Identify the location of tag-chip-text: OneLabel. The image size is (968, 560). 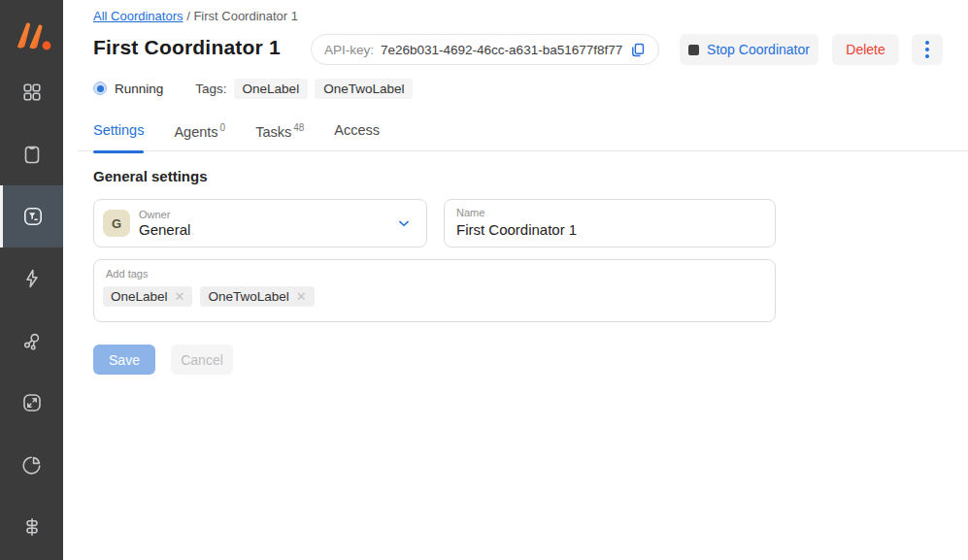
(140, 297).